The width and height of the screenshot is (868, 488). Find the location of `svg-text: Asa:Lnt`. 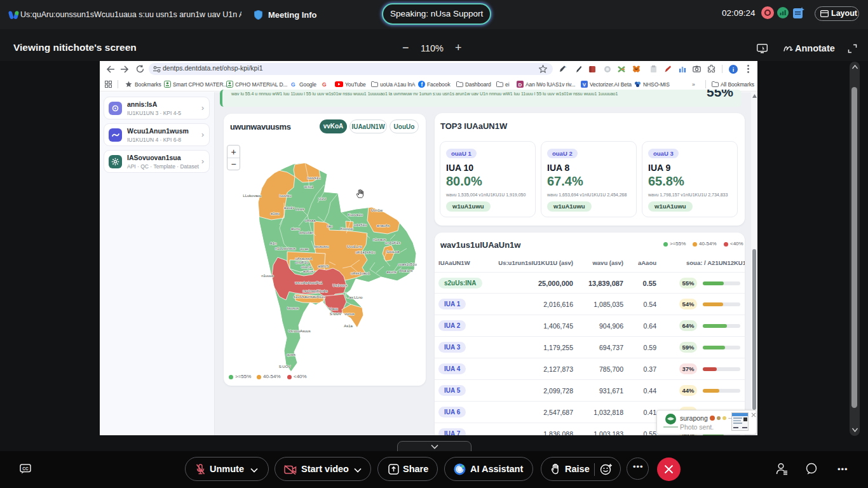

svg-text: Asa:Lnt is located at coordinates (407, 271).